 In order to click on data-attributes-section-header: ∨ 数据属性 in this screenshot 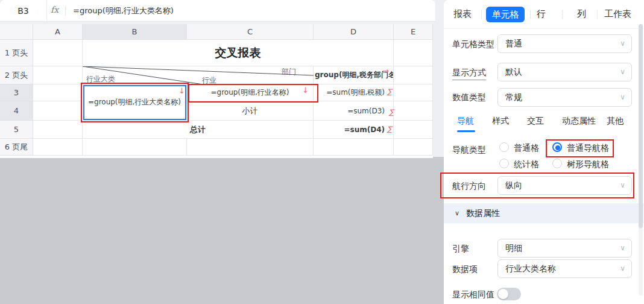, I will do `click(544, 214)`.